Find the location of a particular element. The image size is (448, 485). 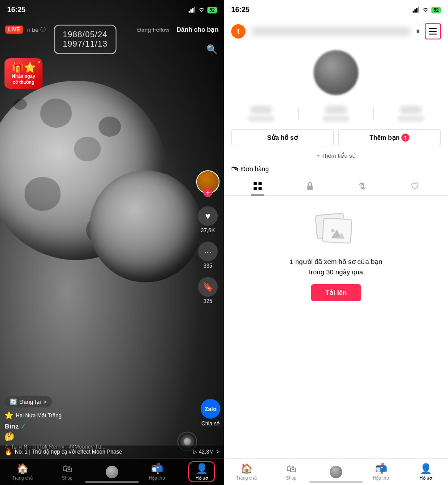

profile-header: t 𝄥 is located at coordinates (336, 31).